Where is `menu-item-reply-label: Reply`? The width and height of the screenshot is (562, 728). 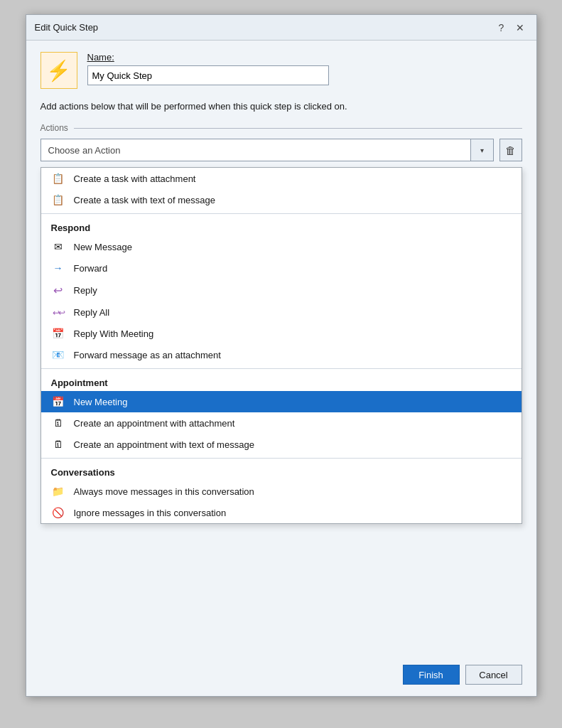
menu-item-reply-label: Reply is located at coordinates (85, 290).